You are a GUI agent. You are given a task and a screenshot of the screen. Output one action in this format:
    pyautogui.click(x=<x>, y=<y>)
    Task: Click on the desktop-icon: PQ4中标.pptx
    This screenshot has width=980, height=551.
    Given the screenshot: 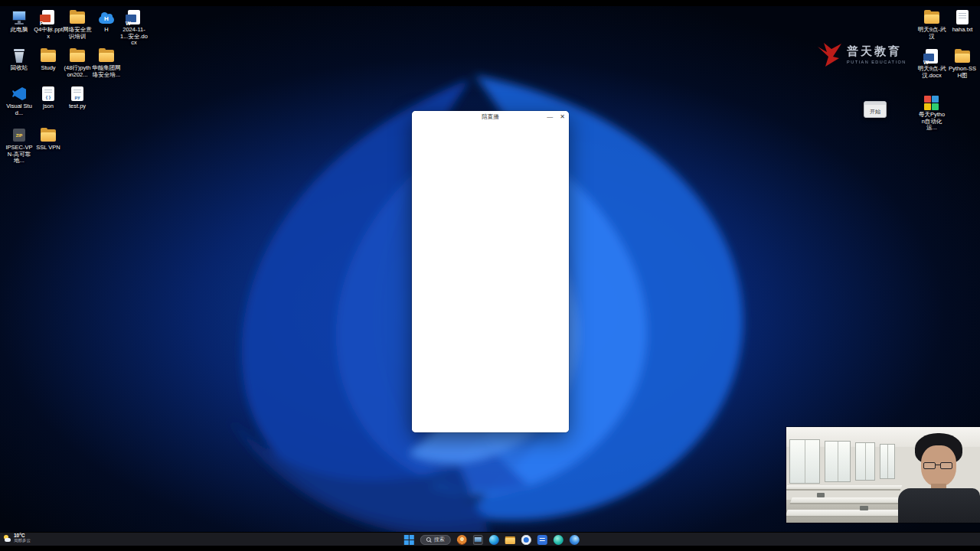 What is the action you would take?
    pyautogui.click(x=48, y=24)
    